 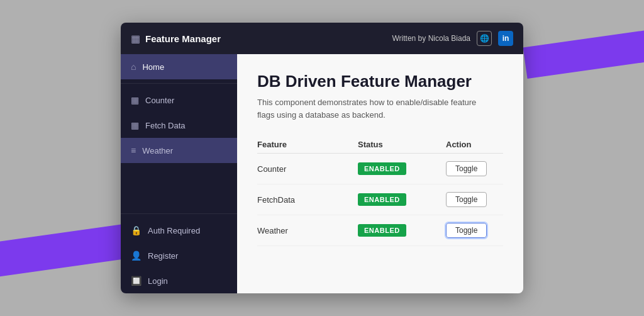 What do you see at coordinates (153, 67) in the screenshot?
I see `sidebar-item-label: Home` at bounding box center [153, 67].